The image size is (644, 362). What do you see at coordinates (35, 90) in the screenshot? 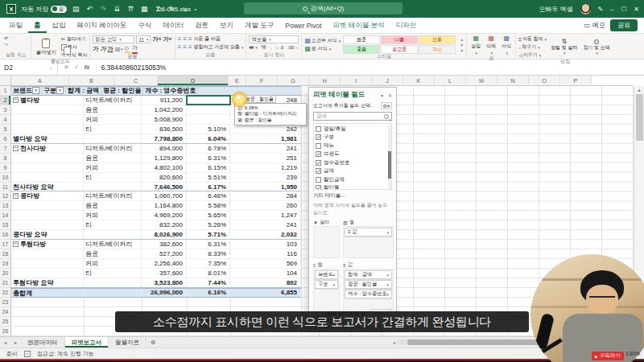
I see `filter-dropdown-icon` at bounding box center [35, 90].